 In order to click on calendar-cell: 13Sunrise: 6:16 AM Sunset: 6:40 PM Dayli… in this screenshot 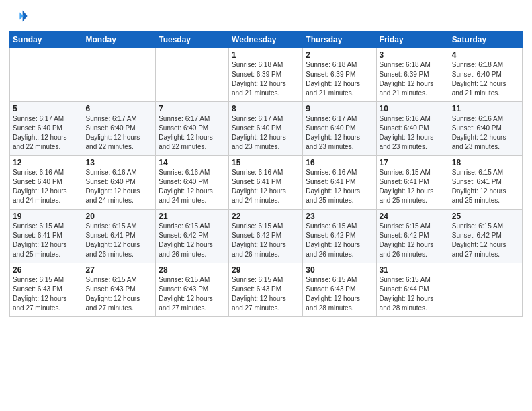, I will do `click(120, 183)`.